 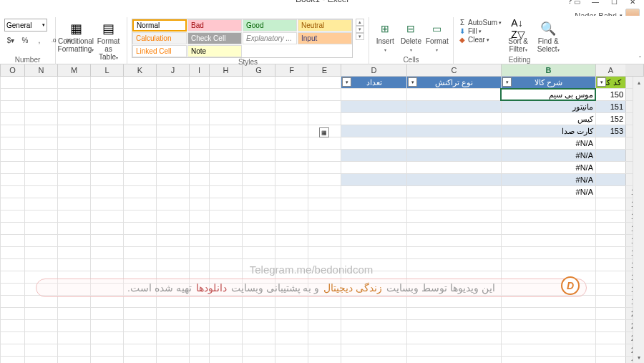 What do you see at coordinates (199, 107) in the screenshot?
I see `cell-I3` at bounding box center [199, 107].